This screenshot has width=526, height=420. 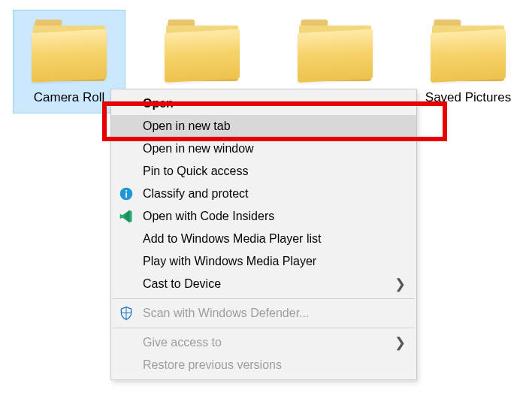 I want to click on folder-item: Saved Pictures, so click(x=468, y=62).